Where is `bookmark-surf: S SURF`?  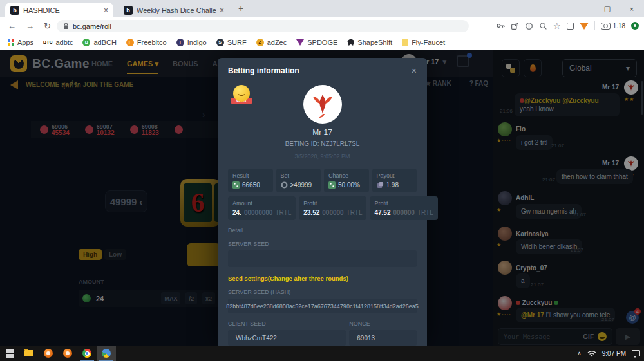 bookmark-surf: S SURF is located at coordinates (232, 42).